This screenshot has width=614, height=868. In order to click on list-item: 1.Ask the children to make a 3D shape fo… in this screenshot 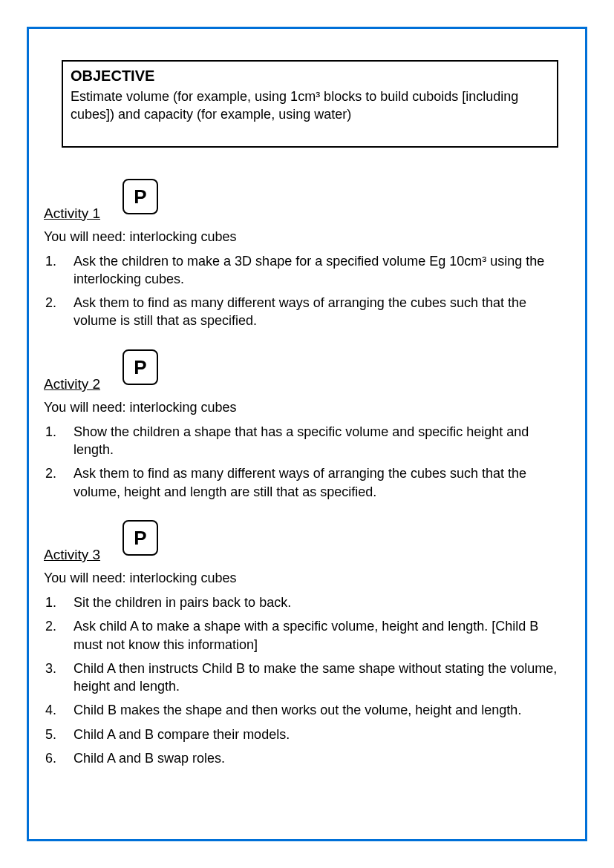, I will do `click(307, 270)`.